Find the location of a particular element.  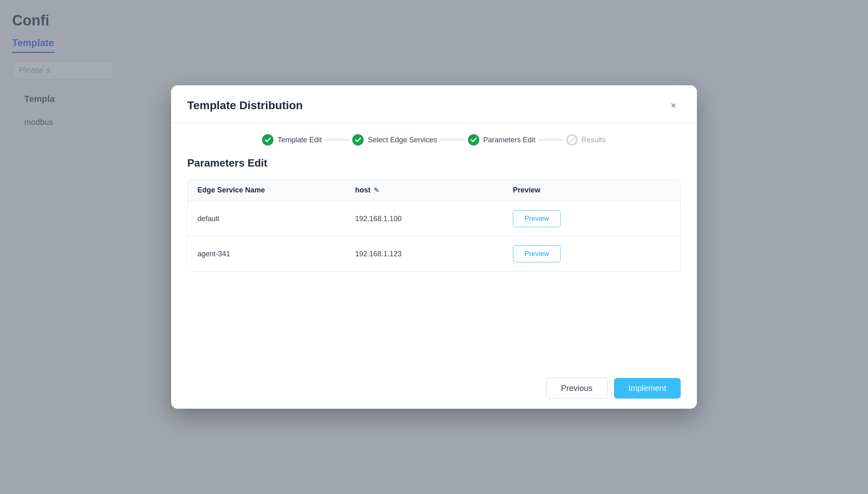

section-title: Parameters Edit is located at coordinates (434, 163).